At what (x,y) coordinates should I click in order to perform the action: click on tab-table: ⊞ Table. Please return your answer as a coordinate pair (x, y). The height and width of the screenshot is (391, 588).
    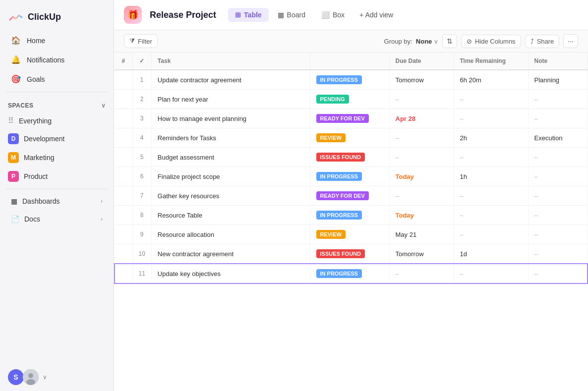
    Looking at the image, I should click on (248, 15).